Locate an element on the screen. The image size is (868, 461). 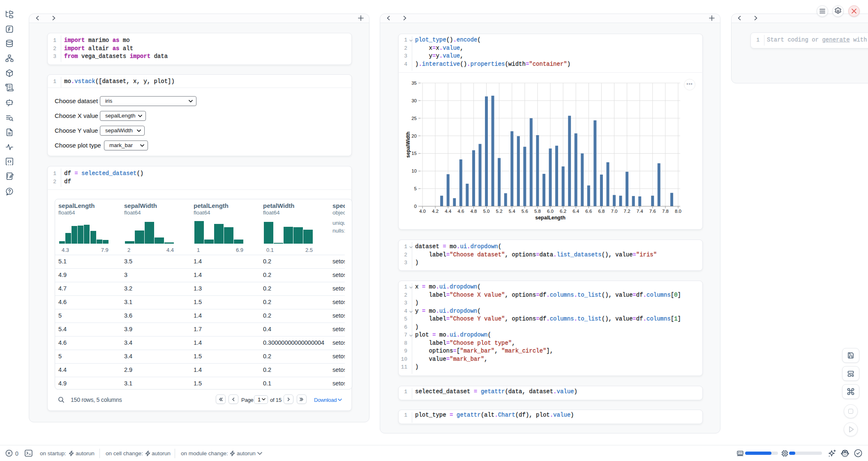
svg-text: 35 is located at coordinates (414, 83).